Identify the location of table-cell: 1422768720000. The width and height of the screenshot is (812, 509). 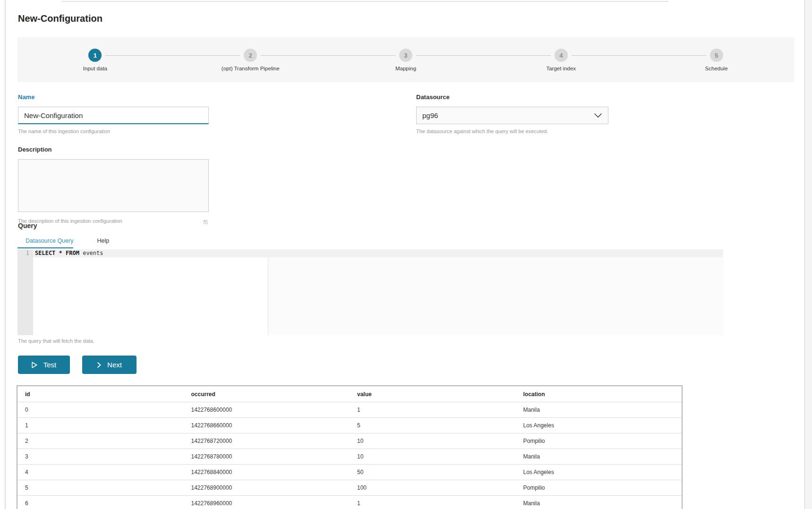
(267, 441).